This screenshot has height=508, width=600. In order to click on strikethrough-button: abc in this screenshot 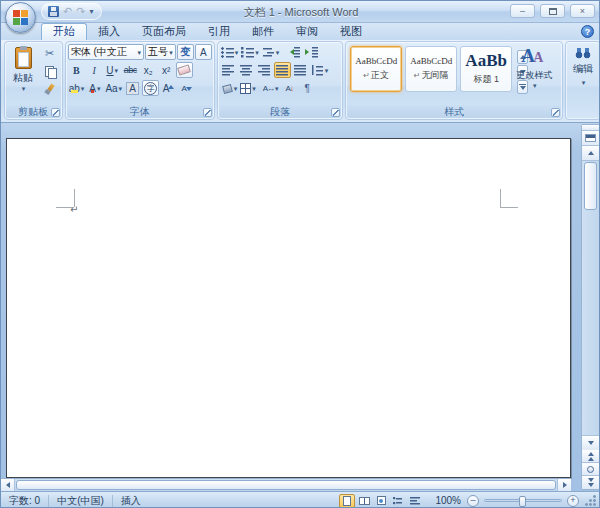, I will do `click(130, 70)`.